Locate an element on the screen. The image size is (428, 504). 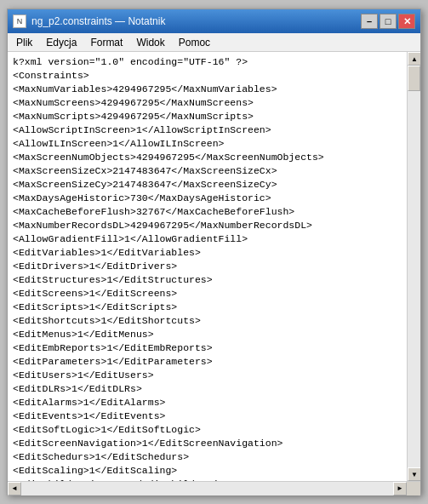
text-line: <MaxNumberRecordsDL>4294967295</MaxNumbe… is located at coordinates (208, 226).